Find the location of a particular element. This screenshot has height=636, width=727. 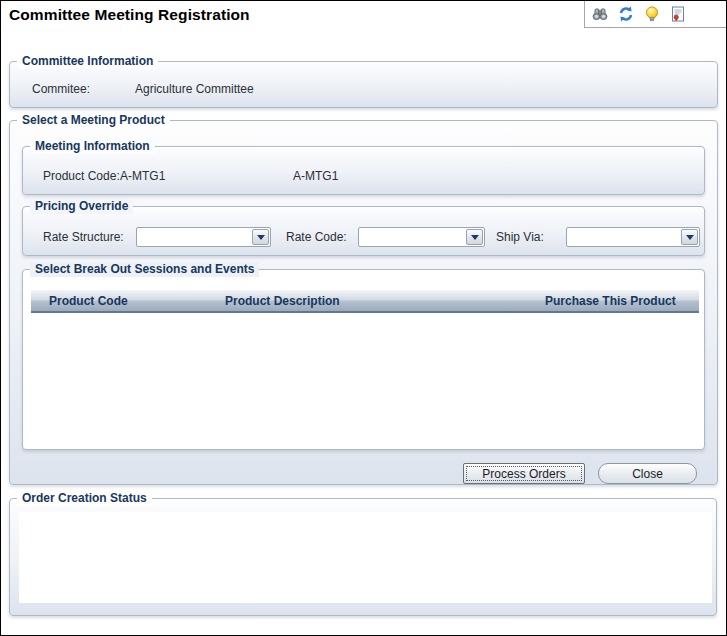

rate-code-dropdown-button is located at coordinates (474, 237).